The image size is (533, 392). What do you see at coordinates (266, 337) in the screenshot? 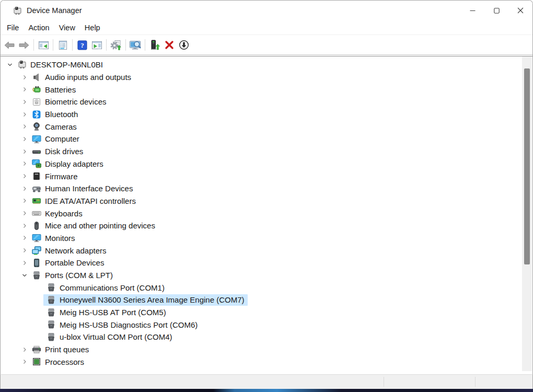
I see `tree-item-u-blox-virtual-com-port-com4: u-blox Virtual COM Port (COM4)` at bounding box center [266, 337].